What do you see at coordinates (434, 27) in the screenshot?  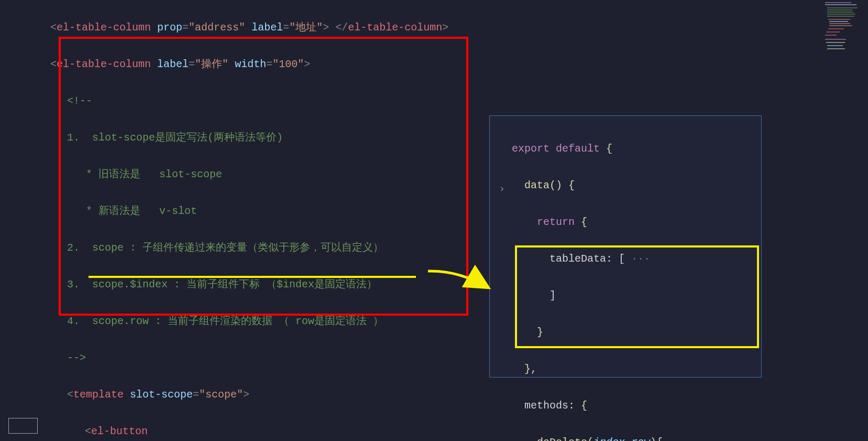 I see `code-line: <el-table-column prop="address" label="地…` at bounding box center [434, 27].